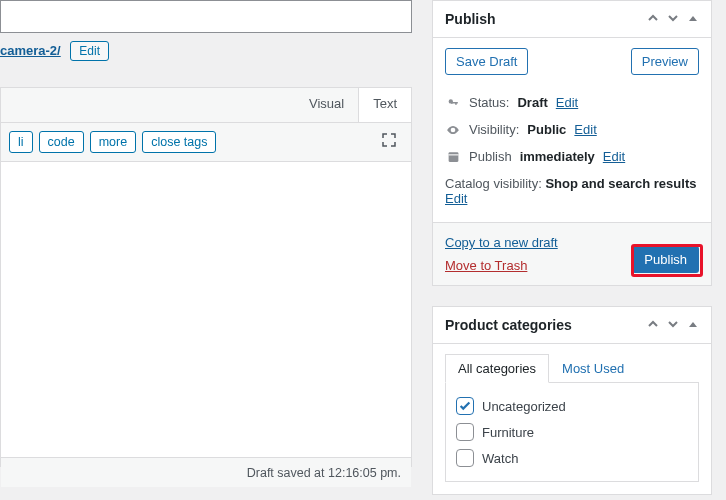 The image size is (726, 500). What do you see at coordinates (453, 102) in the screenshot?
I see `key-icon` at bounding box center [453, 102].